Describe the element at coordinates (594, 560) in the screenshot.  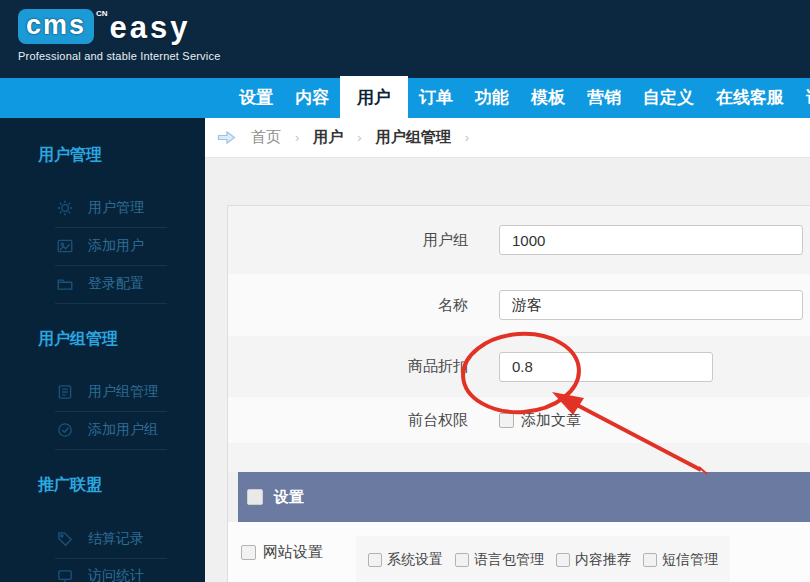
I see `option-content-recommend: 内容推荐` at that location.